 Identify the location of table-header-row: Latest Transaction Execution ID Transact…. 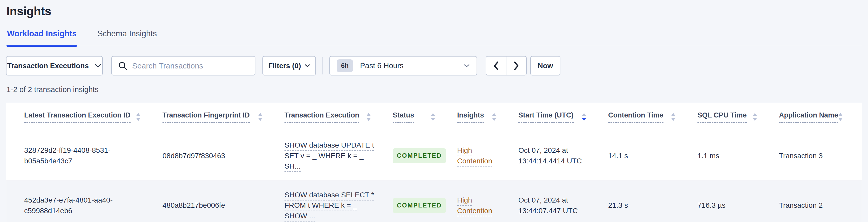
(434, 117).